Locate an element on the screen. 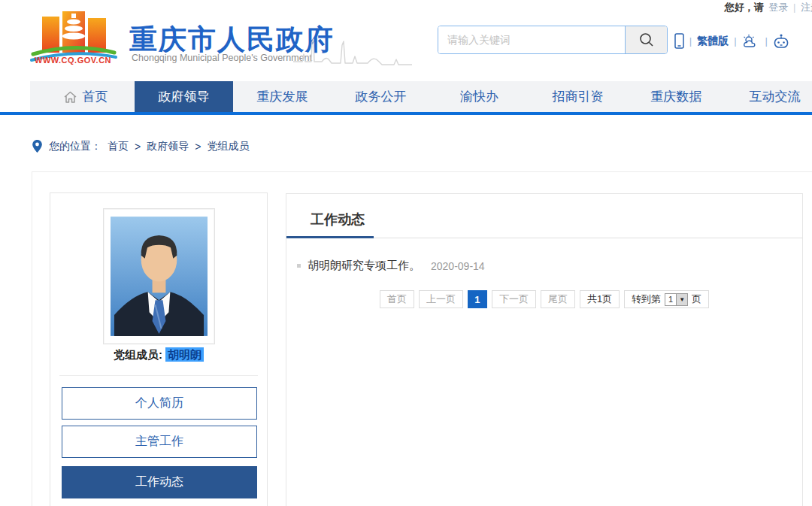 Image resolution: width=812 pixels, height=506 pixels. mobile-version-icon is located at coordinates (680, 41).